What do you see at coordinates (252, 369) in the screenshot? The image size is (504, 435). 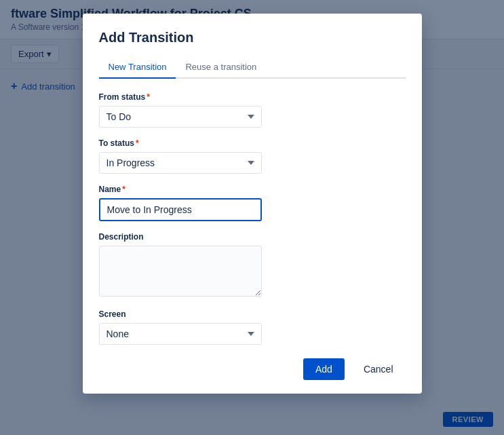 I see `dialog-actions: Add Cancel` at bounding box center [252, 369].